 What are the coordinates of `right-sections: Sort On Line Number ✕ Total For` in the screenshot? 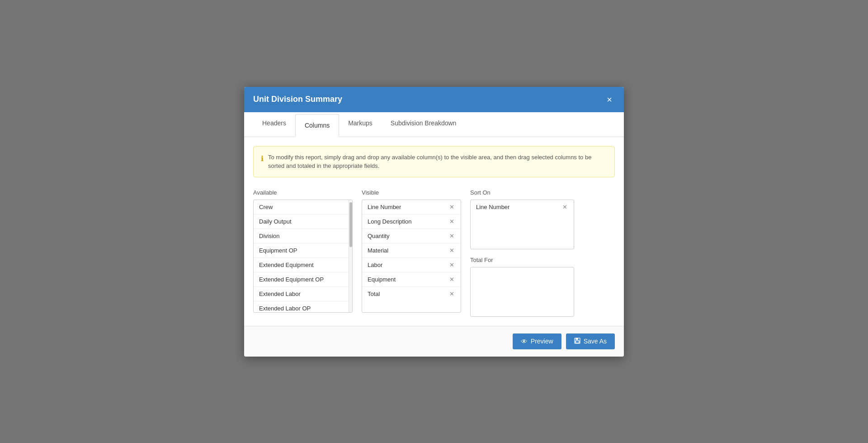 It's located at (522, 253).